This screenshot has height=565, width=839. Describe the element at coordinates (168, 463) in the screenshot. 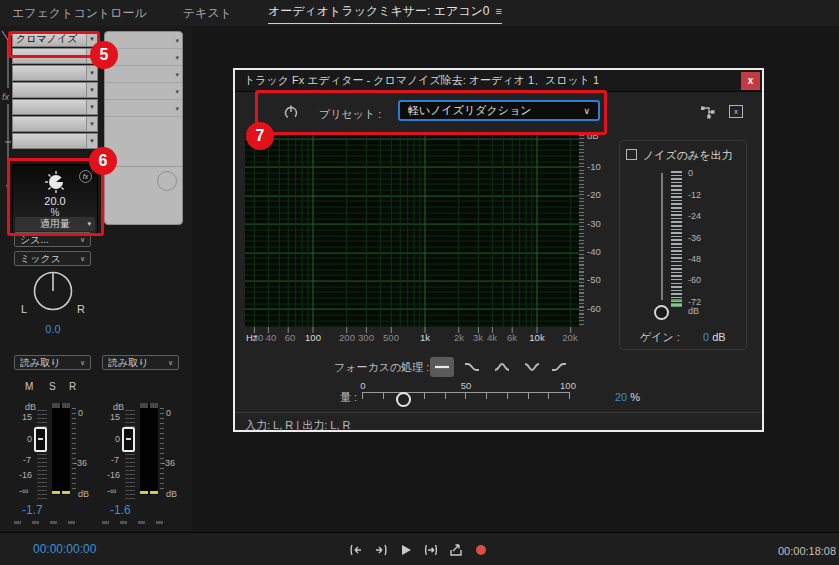

I see `meter-scale-label: -36` at that location.